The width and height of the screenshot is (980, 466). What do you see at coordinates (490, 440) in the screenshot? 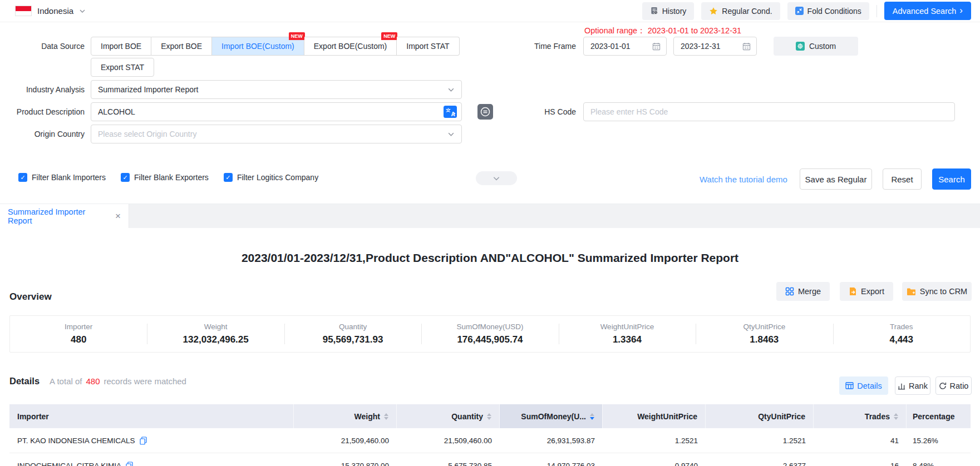
I see `table-row: PT. KAO INDONESIA CHEMICALS 21,509,460.0…` at bounding box center [490, 440].